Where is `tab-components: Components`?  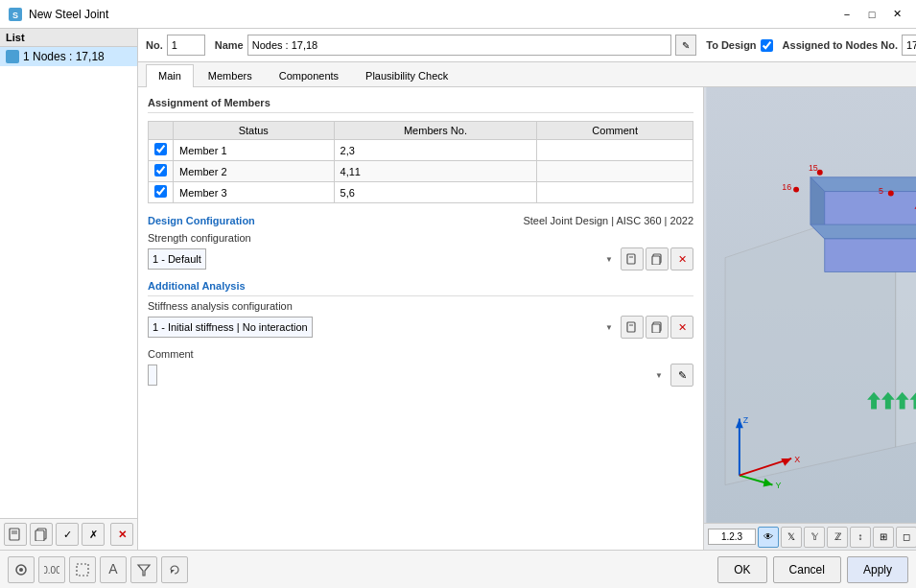
tab-components: Components is located at coordinates (309, 75).